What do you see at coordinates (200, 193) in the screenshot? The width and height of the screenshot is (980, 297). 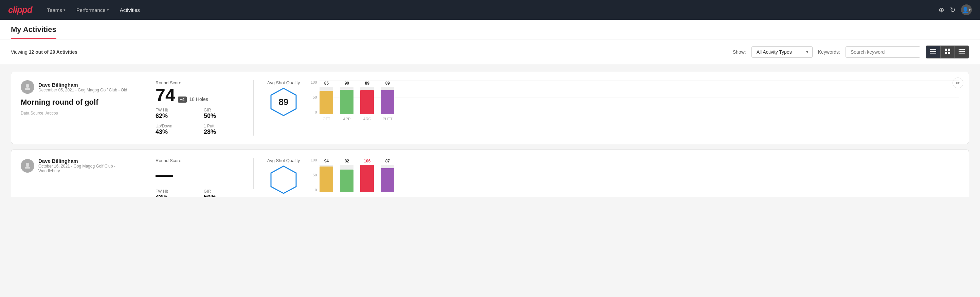 I see `stats-grid-2: FW Hit 43% GIR 56%` at bounding box center [200, 193].